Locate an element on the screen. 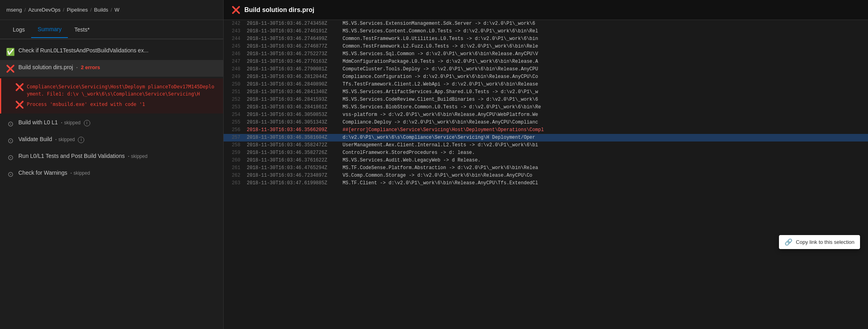  log-line-number: 250 is located at coordinates (234, 84).